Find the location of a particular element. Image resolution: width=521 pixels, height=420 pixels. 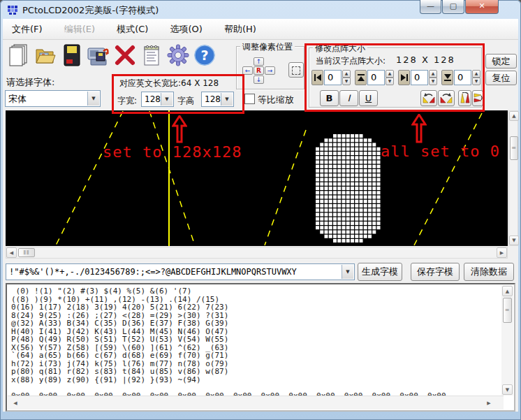

flip-vertical-button is located at coordinates (465, 98).